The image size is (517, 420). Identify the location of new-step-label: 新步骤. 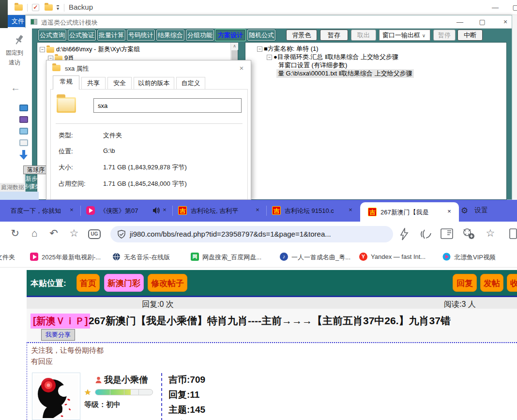
(34, 179).